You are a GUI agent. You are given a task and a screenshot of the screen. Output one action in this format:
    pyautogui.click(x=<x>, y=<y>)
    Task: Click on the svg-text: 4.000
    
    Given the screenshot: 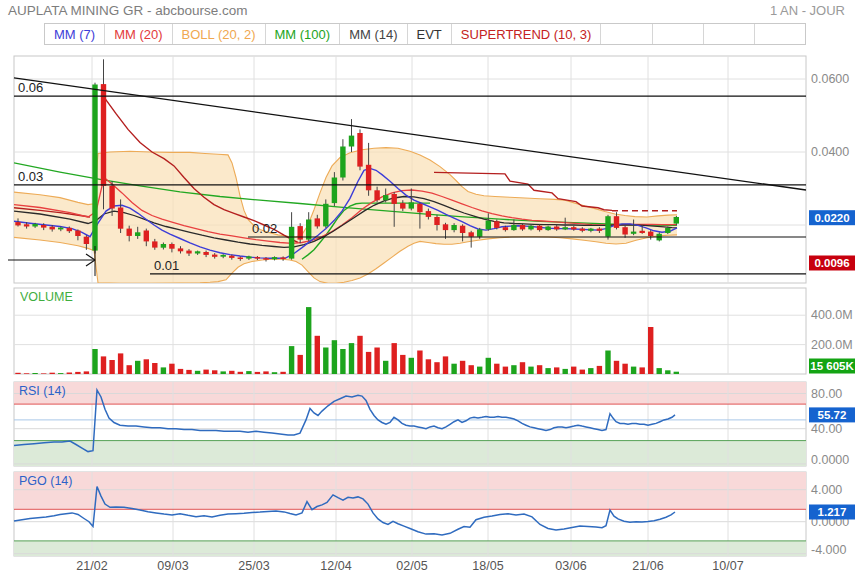 What is the action you would take?
    pyautogui.click(x=826, y=490)
    